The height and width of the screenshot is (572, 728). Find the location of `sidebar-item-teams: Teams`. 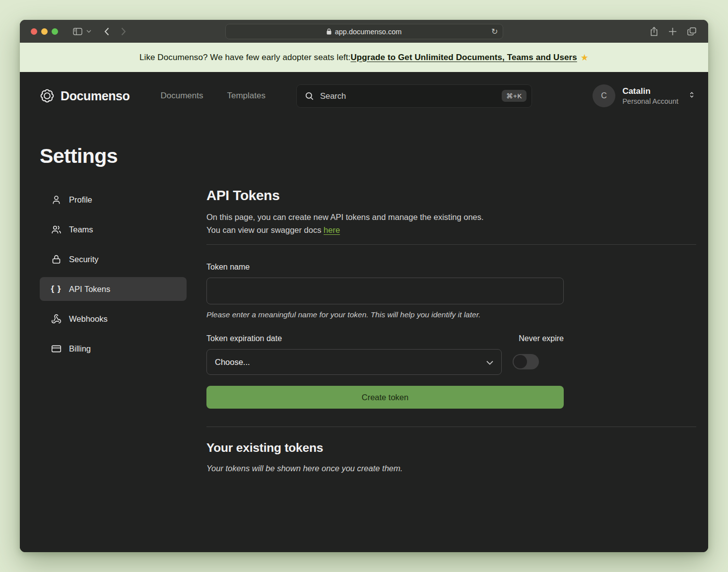

sidebar-item-teams: Teams is located at coordinates (113, 229).